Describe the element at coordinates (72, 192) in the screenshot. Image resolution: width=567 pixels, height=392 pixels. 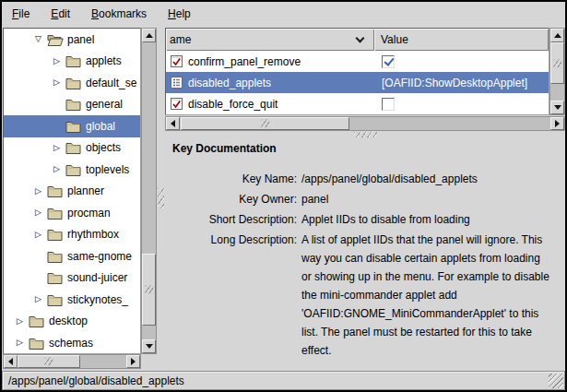
I see `tree-item: planner` at that location.